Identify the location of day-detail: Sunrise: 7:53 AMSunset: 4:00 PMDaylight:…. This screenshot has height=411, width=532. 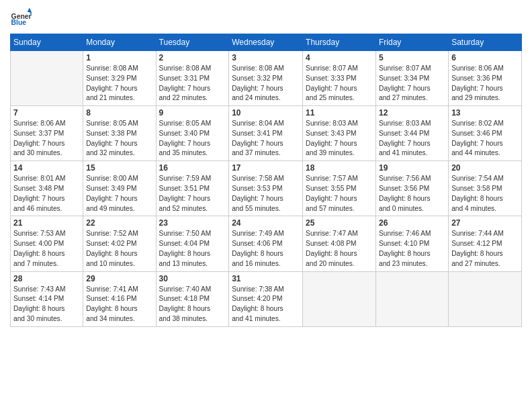
(47, 248).